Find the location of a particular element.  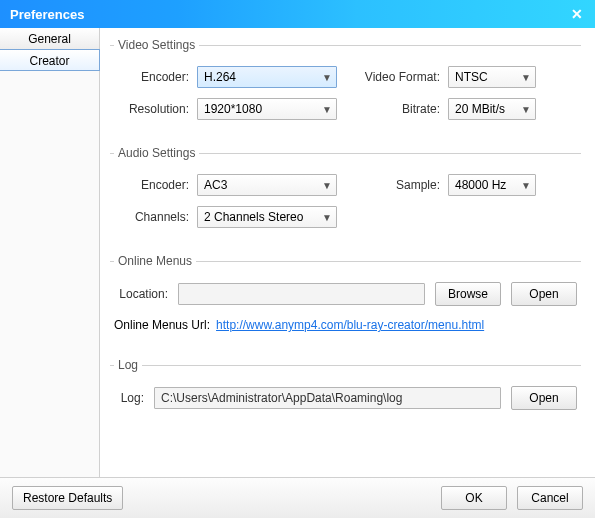

video-encoder-label: Encoder: is located at coordinates (152, 77).